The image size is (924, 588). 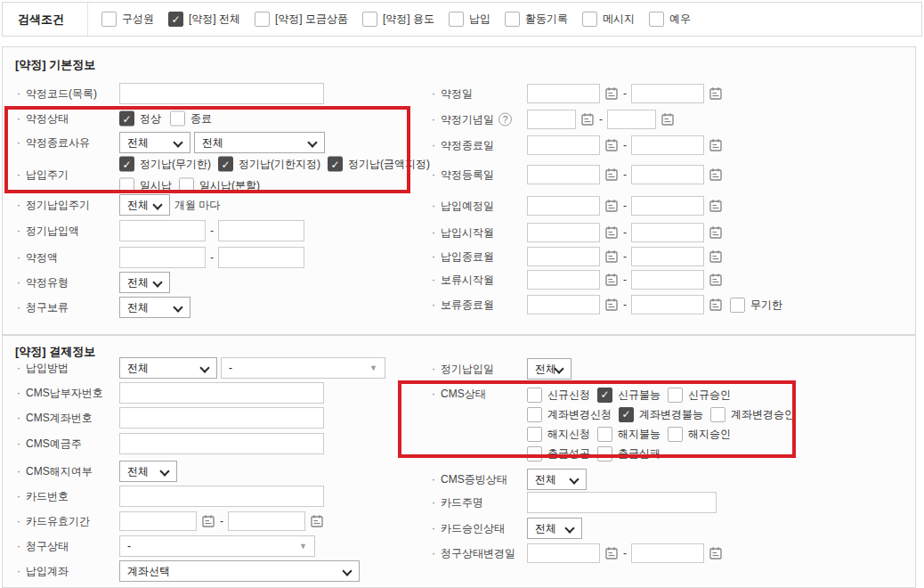 I want to click on card-approval-select: 전체, so click(x=555, y=528).